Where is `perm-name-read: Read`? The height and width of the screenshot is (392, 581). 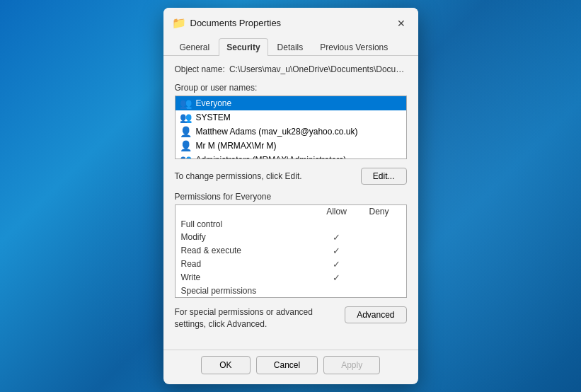
perm-name-read: Read is located at coordinates (248, 265).